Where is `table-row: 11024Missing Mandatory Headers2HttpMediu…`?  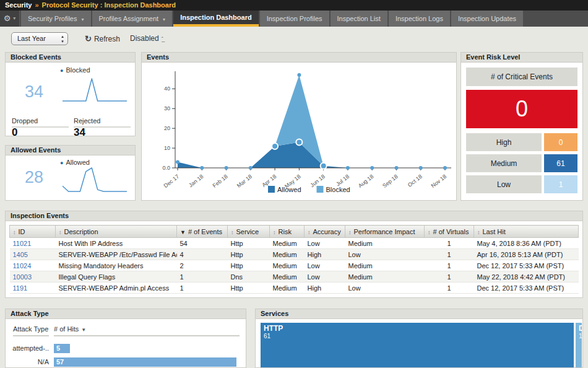
table-row: 11024Missing Mandatory Headers2HttpMediu… is located at coordinates (295, 266).